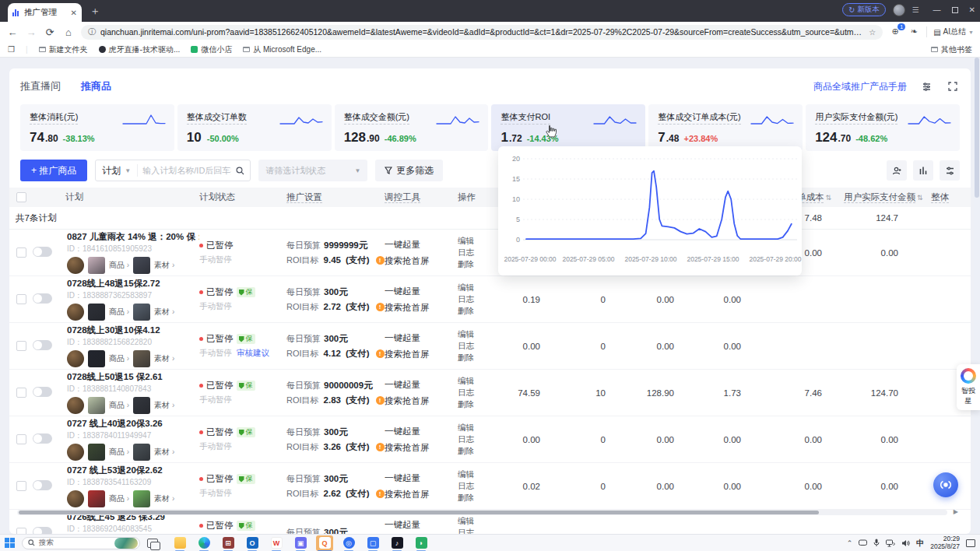 This screenshot has width=980, height=551. I want to click on layout-settings-icon, so click(926, 86).